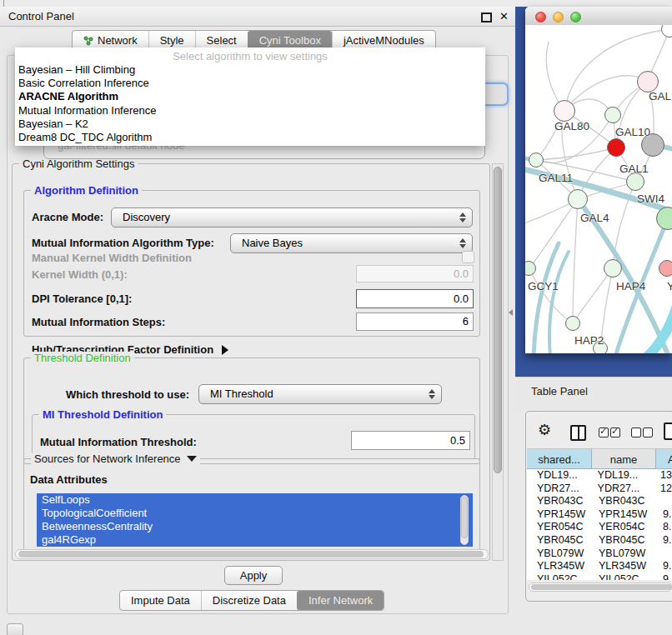 The image size is (672, 635). I want to click on tab-impute-data: Impute Data, so click(160, 600).